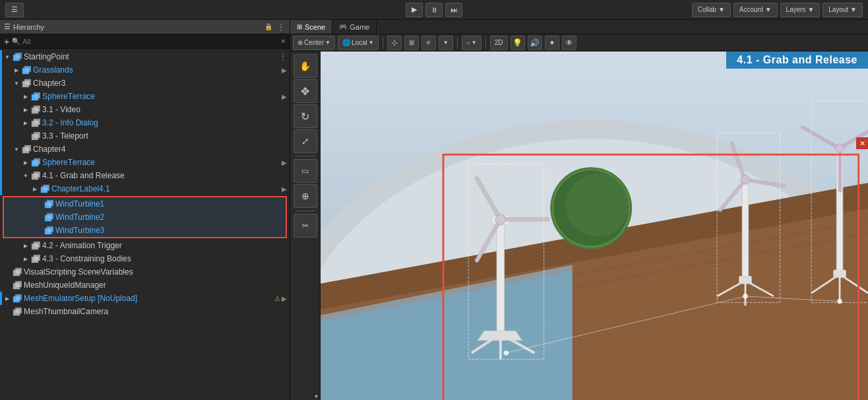 This screenshot has height=400, width=868. I want to click on label-teleport: 3.3 - Teleport, so click(165, 136).